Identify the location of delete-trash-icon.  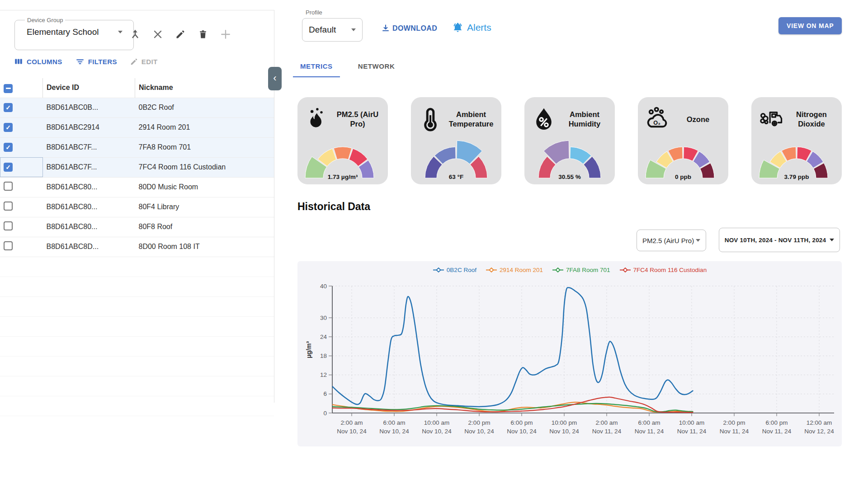
(203, 34).